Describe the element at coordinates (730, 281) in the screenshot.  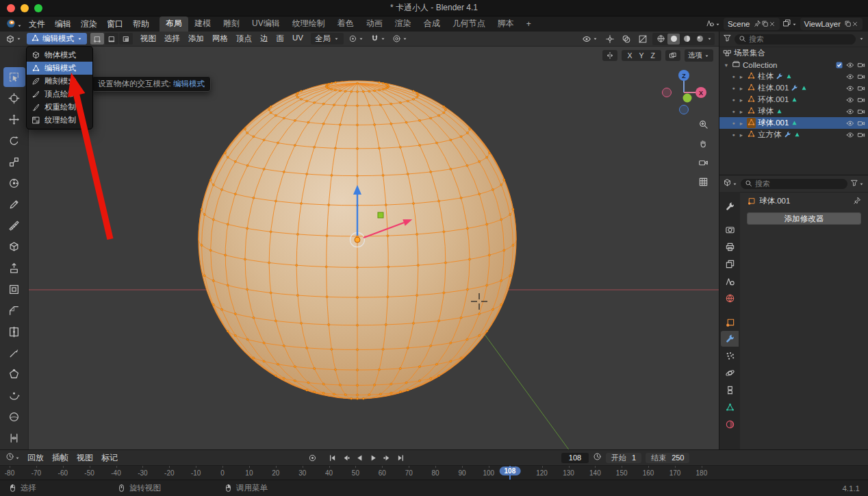
I see `properties-tab-scene-tab` at that location.